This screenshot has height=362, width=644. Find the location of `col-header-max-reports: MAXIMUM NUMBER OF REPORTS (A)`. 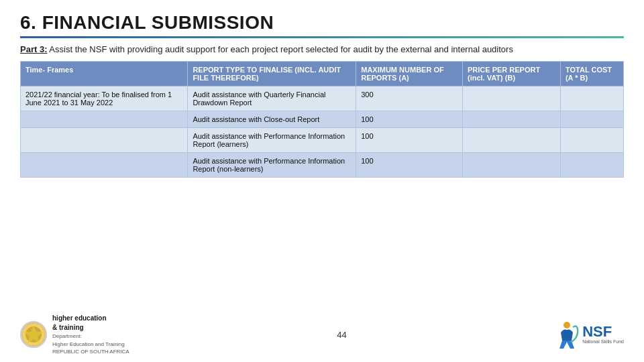

col-header-max-reports: MAXIMUM NUMBER OF REPORTS (A) is located at coordinates (409, 74).